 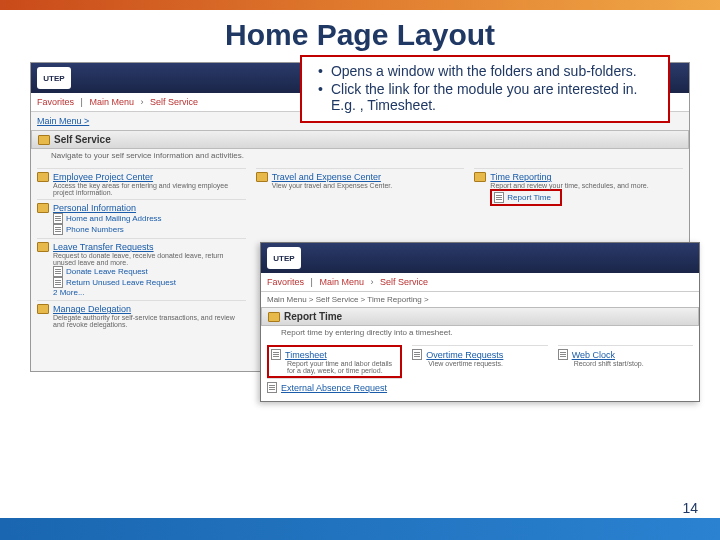 I want to click on module-link: Leave Transfer Requests, so click(x=104, y=247).